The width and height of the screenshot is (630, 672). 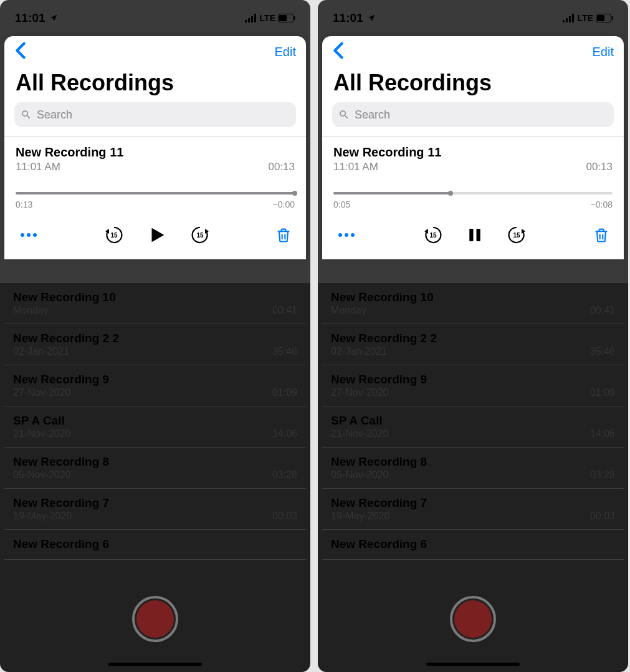 What do you see at coordinates (24, 204) in the screenshot?
I see `elapsed-time: 0:13` at bounding box center [24, 204].